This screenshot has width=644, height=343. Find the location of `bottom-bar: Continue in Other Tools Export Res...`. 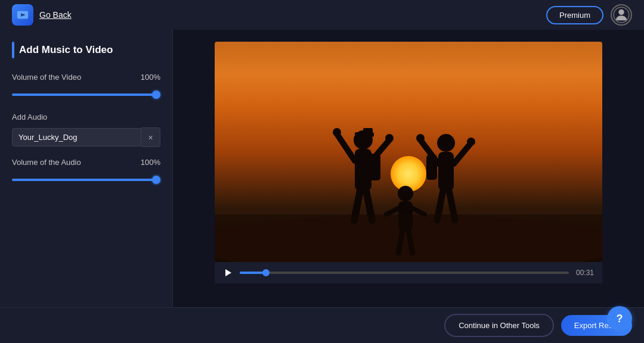

bottom-bar: Continue in Other Tools Export Res... is located at coordinates (322, 325).